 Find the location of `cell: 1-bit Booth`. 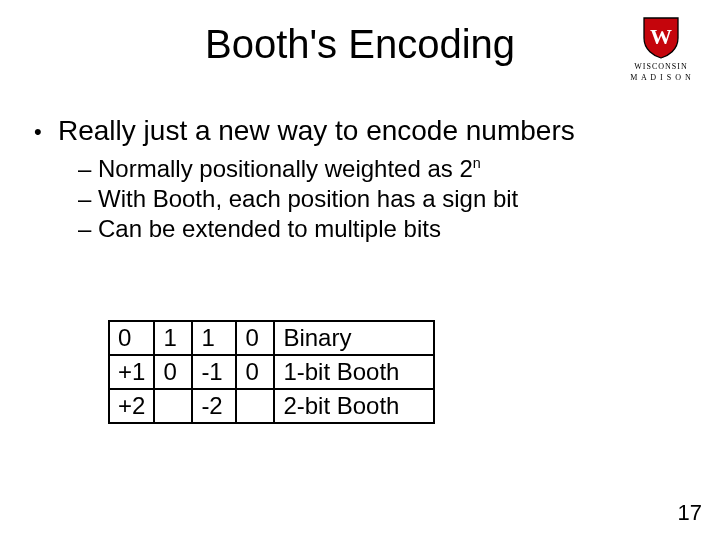

cell: 1-bit Booth is located at coordinates (354, 372).